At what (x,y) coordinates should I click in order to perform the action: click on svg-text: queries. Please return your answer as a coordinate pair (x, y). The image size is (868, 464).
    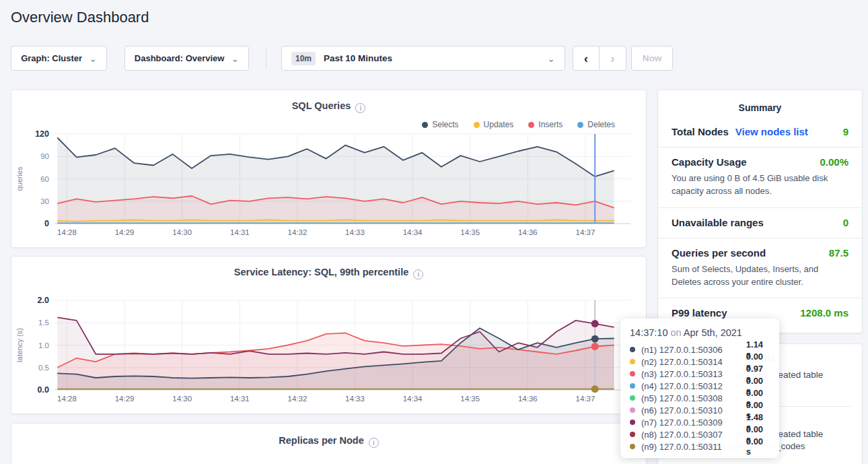
    Looking at the image, I should click on (20, 179).